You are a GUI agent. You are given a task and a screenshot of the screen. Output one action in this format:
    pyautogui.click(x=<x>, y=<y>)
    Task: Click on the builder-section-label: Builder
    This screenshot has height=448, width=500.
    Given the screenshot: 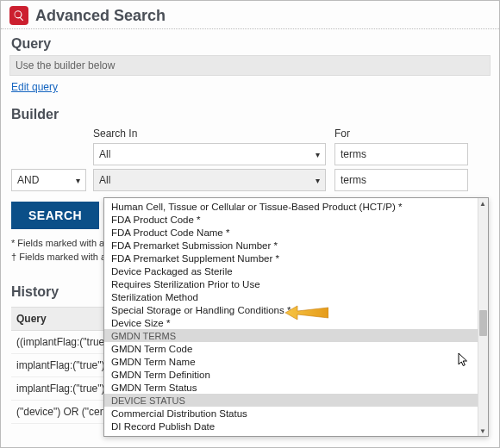 What is the action you would take?
    pyautogui.click(x=250, y=112)
    